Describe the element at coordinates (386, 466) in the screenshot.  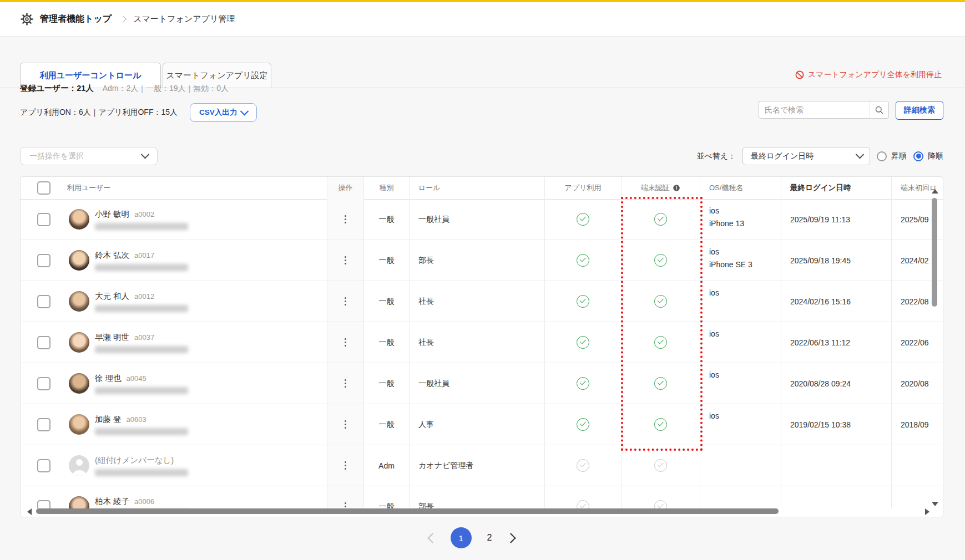
I see `user-type: Adm` at that location.